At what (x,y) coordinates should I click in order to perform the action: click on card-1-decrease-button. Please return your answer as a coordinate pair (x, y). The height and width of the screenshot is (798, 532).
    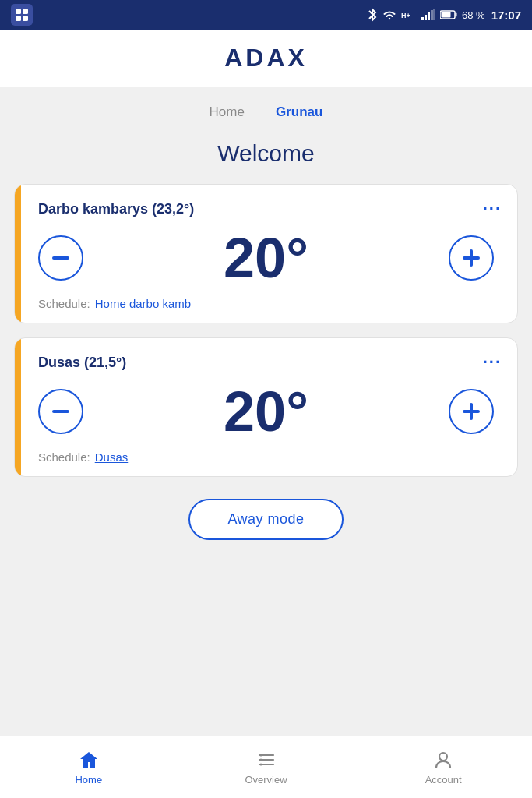
    Looking at the image, I should click on (61, 258).